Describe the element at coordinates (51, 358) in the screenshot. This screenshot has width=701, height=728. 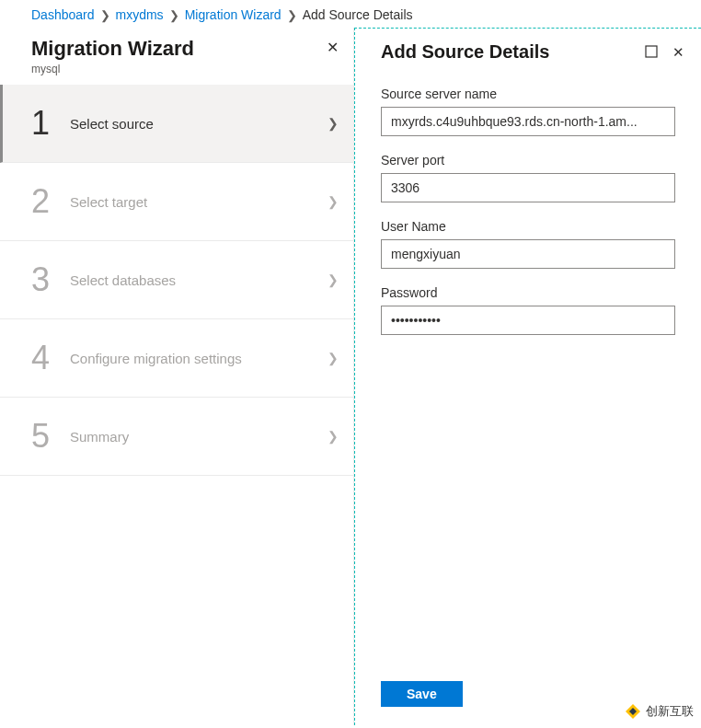
I see `step-number: 4` at that location.